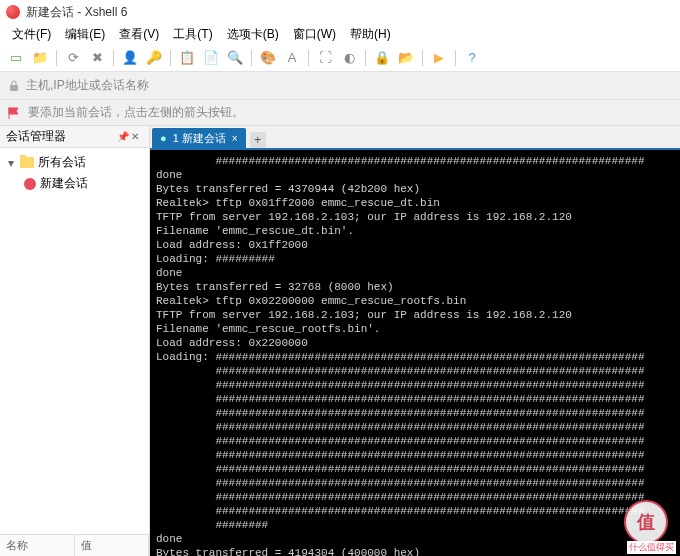 The image size is (680, 556). What do you see at coordinates (406, 58) in the screenshot?
I see `ftp-icon: 📂` at bounding box center [406, 58].